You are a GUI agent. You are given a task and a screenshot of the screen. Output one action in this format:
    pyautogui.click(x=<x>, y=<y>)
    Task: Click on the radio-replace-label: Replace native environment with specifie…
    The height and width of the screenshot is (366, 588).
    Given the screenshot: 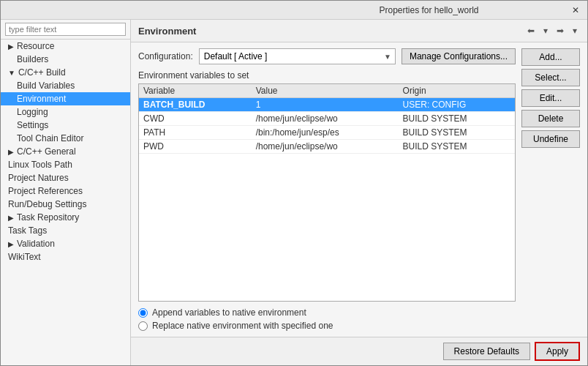 What is the action you would take?
    pyautogui.click(x=243, y=326)
    